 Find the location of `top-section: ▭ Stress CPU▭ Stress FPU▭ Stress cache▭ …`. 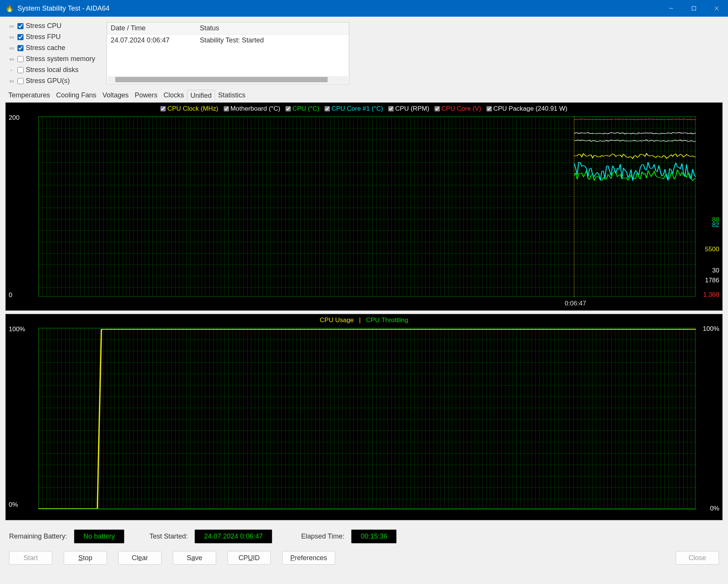

top-section: ▭ Stress CPU▭ Stress FPU▭ Stress cache▭ … is located at coordinates (364, 51).